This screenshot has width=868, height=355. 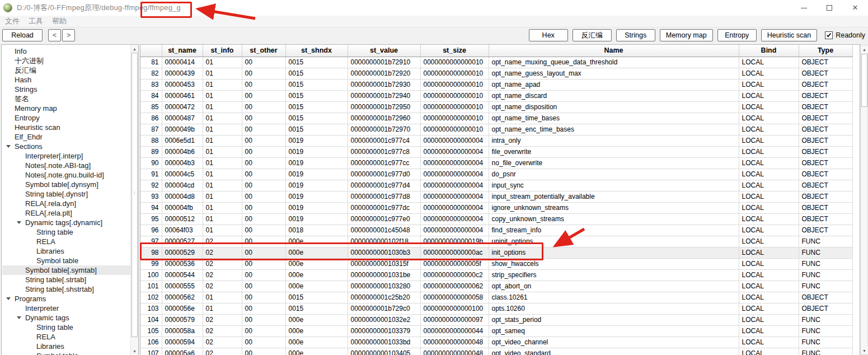 I want to click on table-row: 8100000414010000150000000001b72910000000…, so click(x=496, y=62).